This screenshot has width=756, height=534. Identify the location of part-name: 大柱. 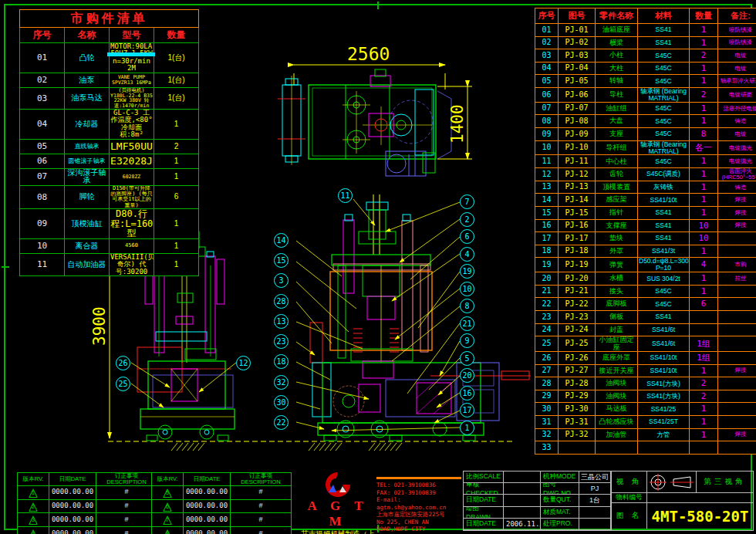
(617, 68).